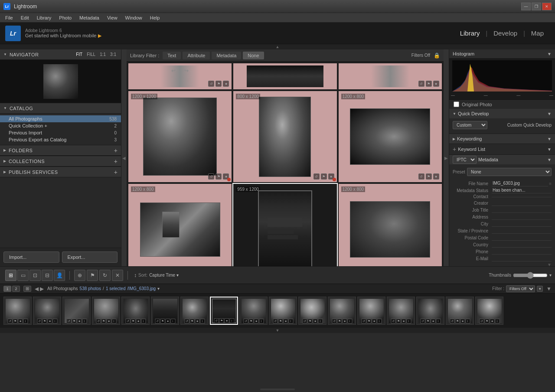 This screenshot has height=392, width=555. I want to click on filter-text: Text, so click(172, 56).